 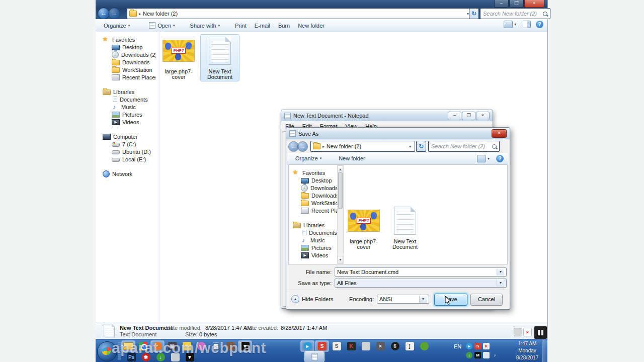 What do you see at coordinates (126, 174) in the screenshot?
I see `nav-item-network: Network` at bounding box center [126, 174].